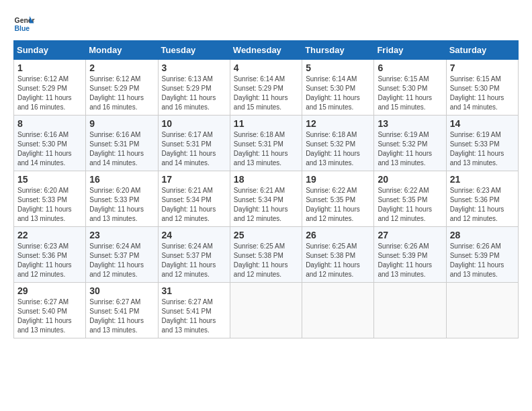  Describe the element at coordinates (194, 316) in the screenshot. I see `day-info: Sunrise: 6:27 AM Sunset: 5:41 PM Dayligh…` at that location.